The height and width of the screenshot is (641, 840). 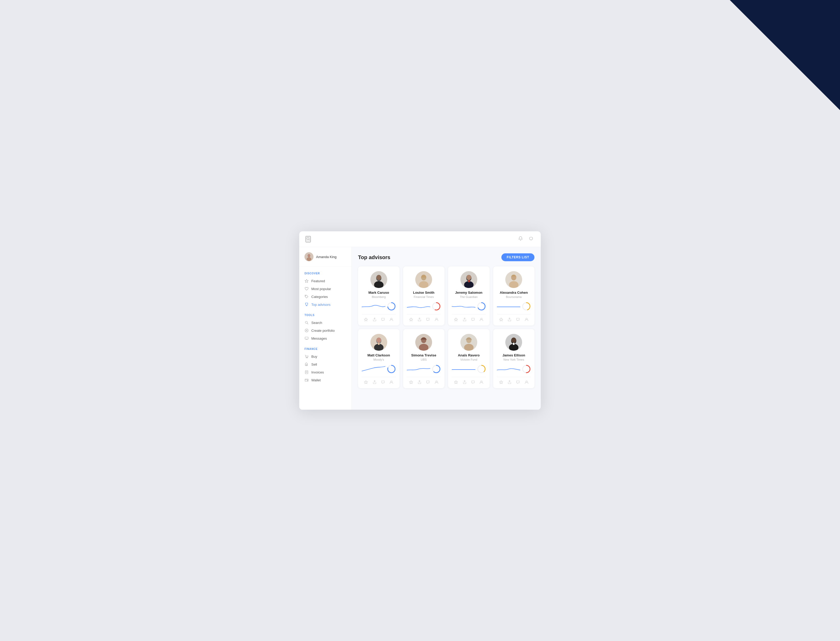 What do you see at coordinates (325, 281) in the screenshot?
I see `sidebar-item-featured: Featured` at bounding box center [325, 281].